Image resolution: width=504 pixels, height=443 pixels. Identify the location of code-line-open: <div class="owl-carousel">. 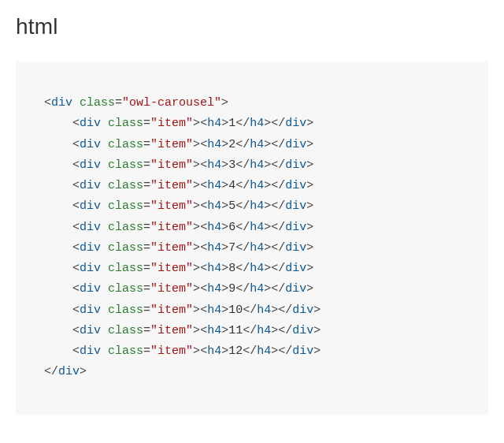
(136, 102).